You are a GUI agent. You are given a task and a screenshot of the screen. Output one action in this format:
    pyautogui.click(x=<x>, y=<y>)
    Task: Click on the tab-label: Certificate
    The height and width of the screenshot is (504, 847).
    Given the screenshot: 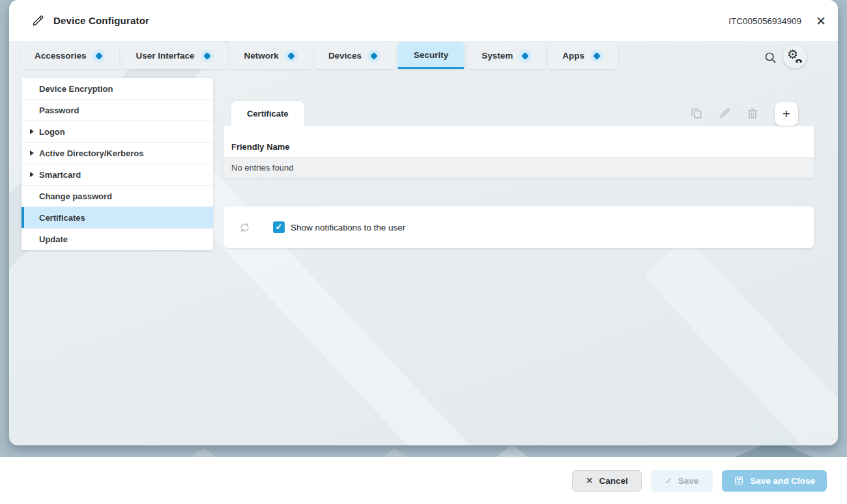 What is the action you would take?
    pyautogui.click(x=268, y=113)
    